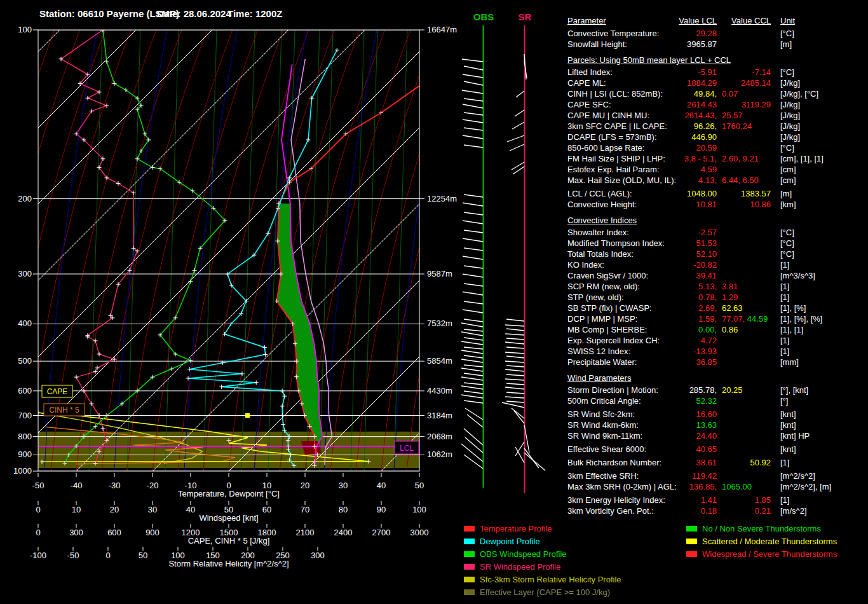 The width and height of the screenshot is (868, 604). Describe the element at coordinates (707, 436) in the screenshot. I see `param-value: 24.40` at that location.